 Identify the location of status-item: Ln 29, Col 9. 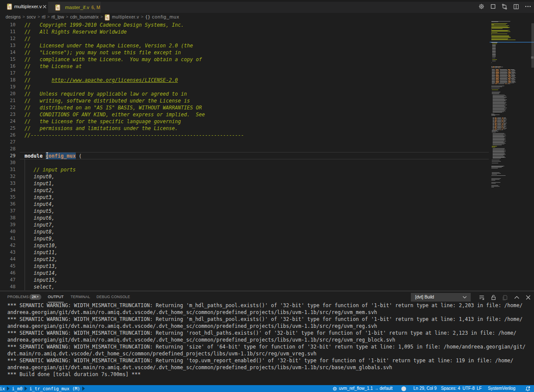
(425, 389).